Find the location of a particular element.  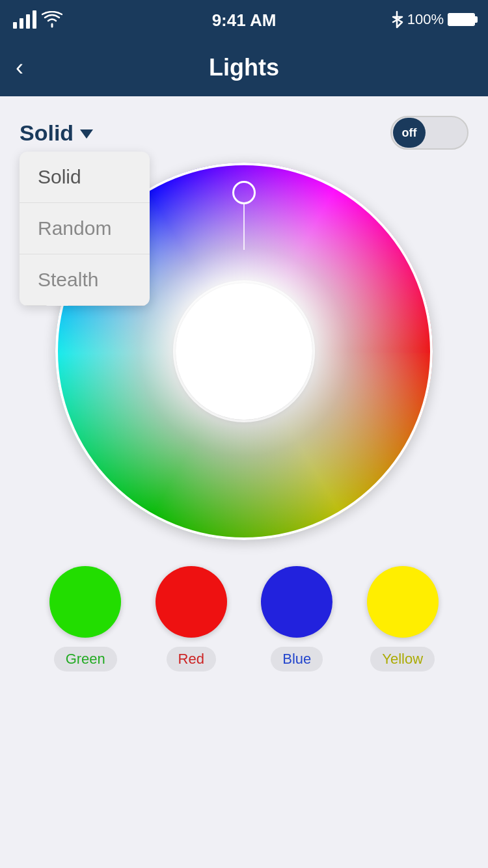

status-left is located at coordinates (38, 20).